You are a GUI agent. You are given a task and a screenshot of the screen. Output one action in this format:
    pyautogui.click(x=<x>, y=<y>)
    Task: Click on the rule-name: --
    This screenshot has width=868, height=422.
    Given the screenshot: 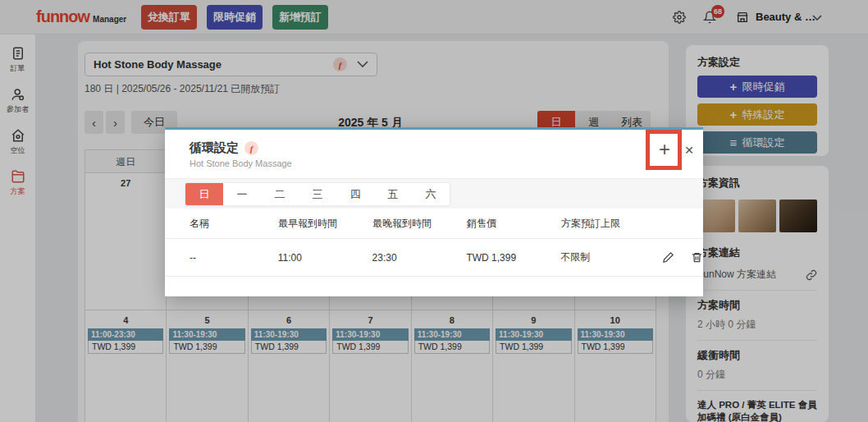 What is the action you would take?
    pyautogui.click(x=234, y=258)
    